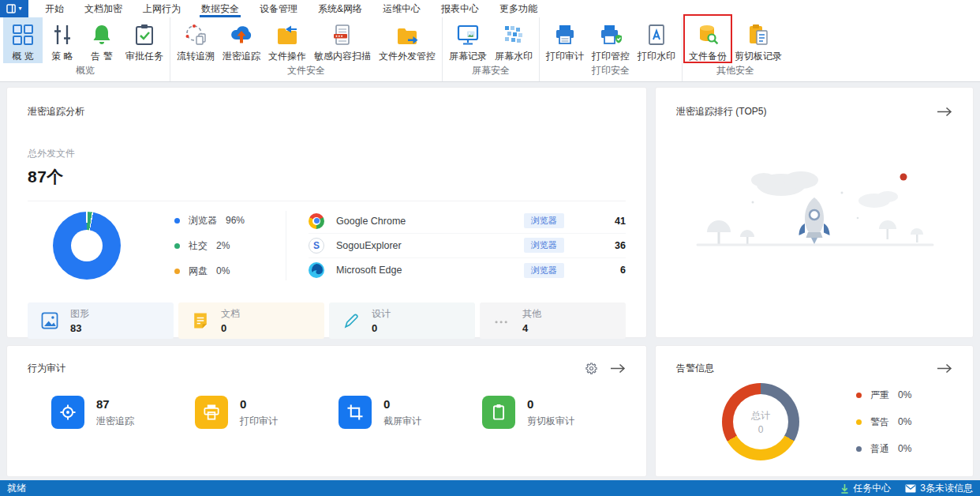 The image size is (980, 496). I want to click on ribbon-item-flow-trace: 流转追溯, so click(196, 40).